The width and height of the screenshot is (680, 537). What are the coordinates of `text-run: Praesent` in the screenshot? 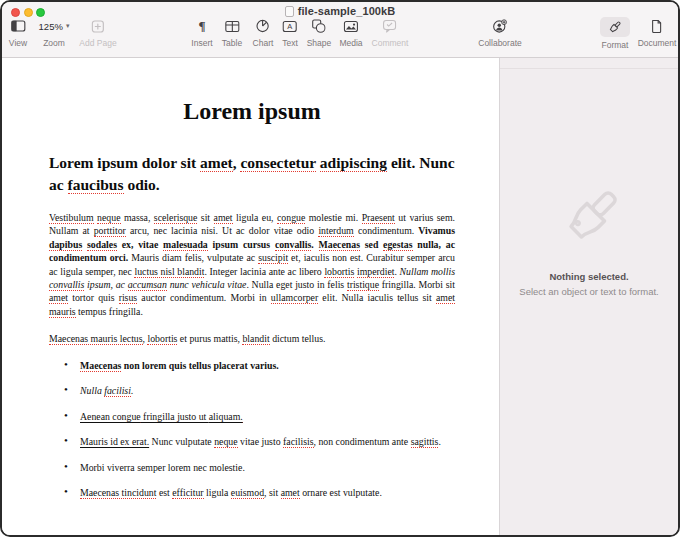 It's located at (378, 218).